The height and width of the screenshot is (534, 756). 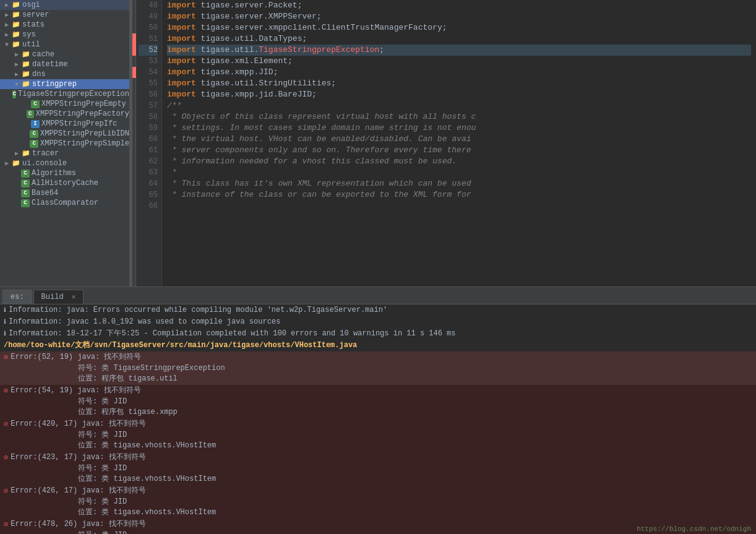 I want to click on code-line: import tigase.xmpp.jid.BareJID;, so click(x=459, y=95).